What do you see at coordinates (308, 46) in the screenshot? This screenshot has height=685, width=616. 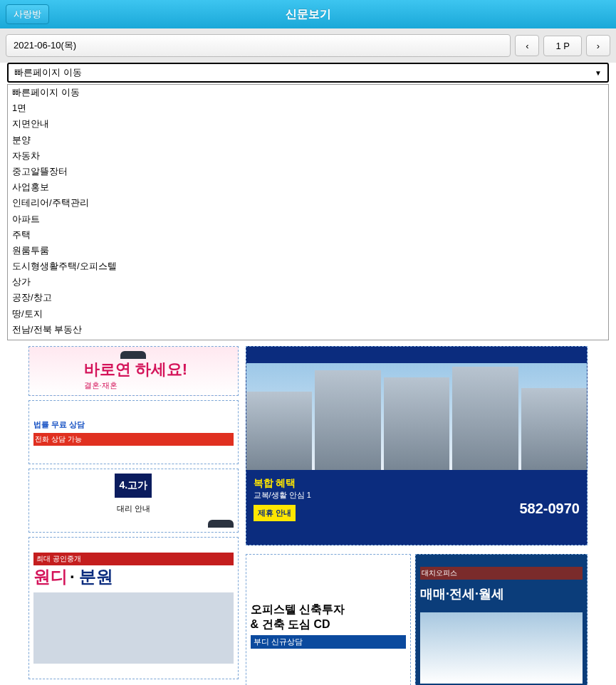 I see `toolbar: 2021-06-10(목) ‹ 1 P ›` at bounding box center [308, 46].